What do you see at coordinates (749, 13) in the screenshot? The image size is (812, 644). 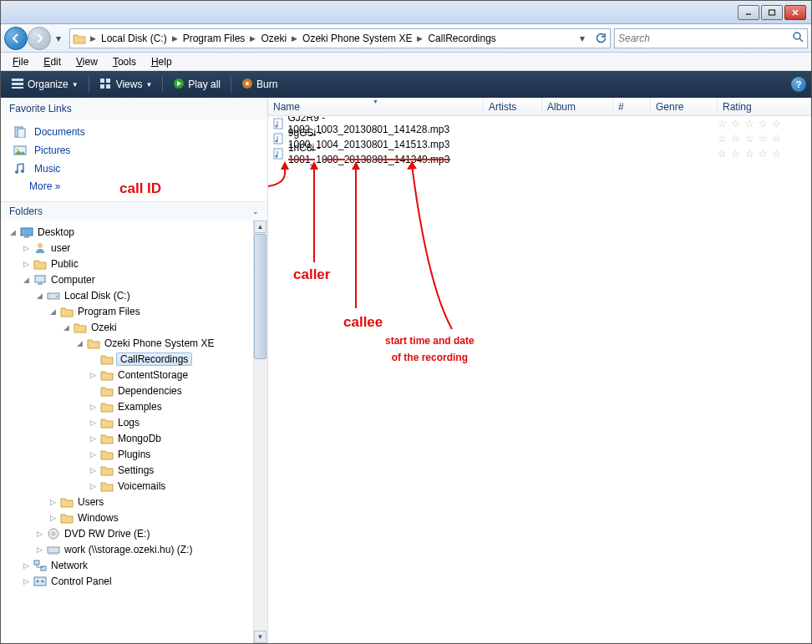 I see `minimize-button` at bounding box center [749, 13].